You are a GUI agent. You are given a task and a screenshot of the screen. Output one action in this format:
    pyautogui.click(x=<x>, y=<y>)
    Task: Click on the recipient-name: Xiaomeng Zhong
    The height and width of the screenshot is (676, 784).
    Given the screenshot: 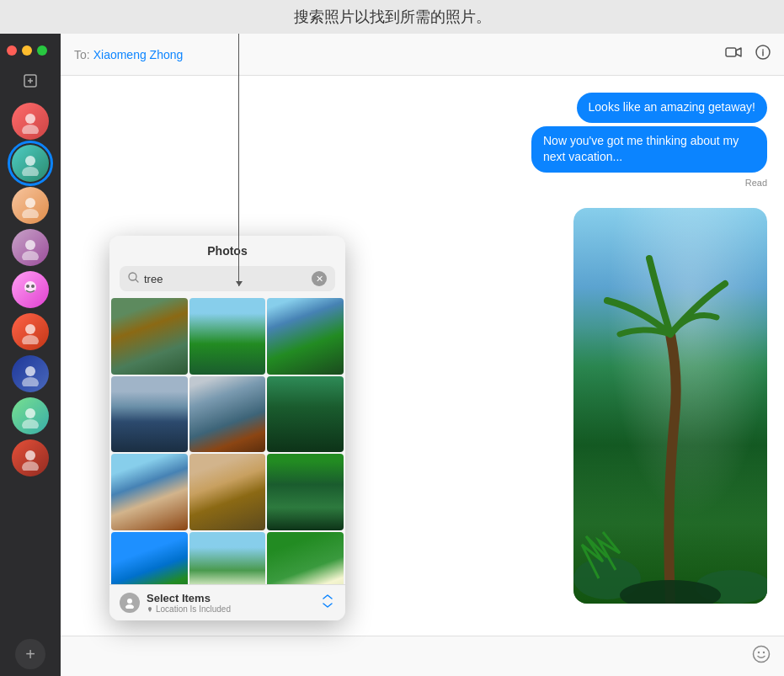 What is the action you would take?
    pyautogui.click(x=138, y=55)
    